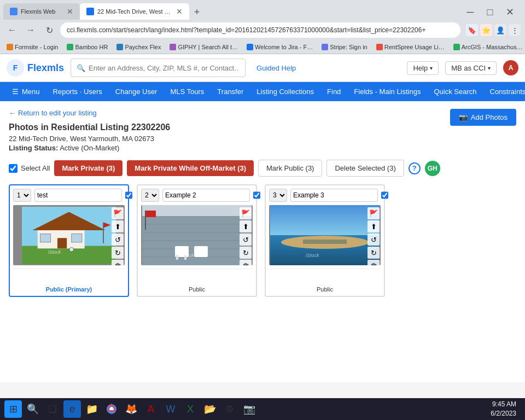 The width and height of the screenshot is (525, 420). I want to click on select-all-checkbox, so click(13, 168).